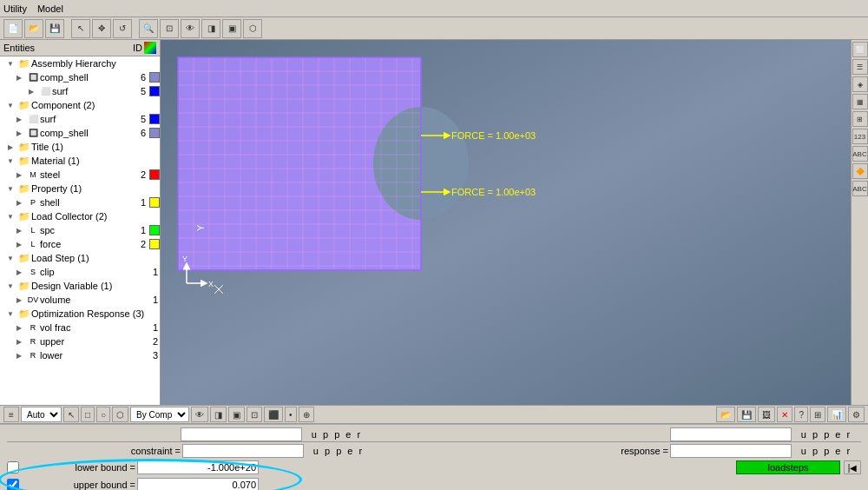 The height and width of the screenshot is (490, 868). Describe the element at coordinates (148, 29) in the screenshot. I see `zoom-btn: 🔍` at that location.